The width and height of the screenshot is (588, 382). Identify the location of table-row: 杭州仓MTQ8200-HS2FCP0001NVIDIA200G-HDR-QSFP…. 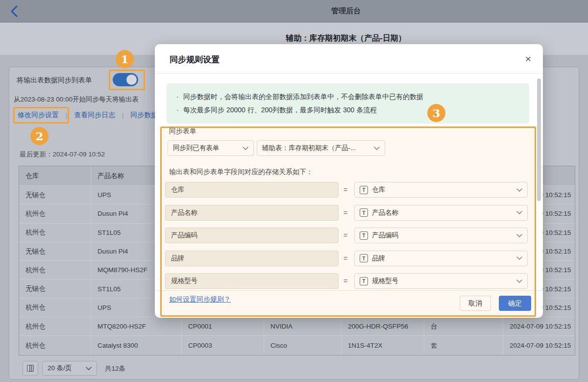
(297, 327).